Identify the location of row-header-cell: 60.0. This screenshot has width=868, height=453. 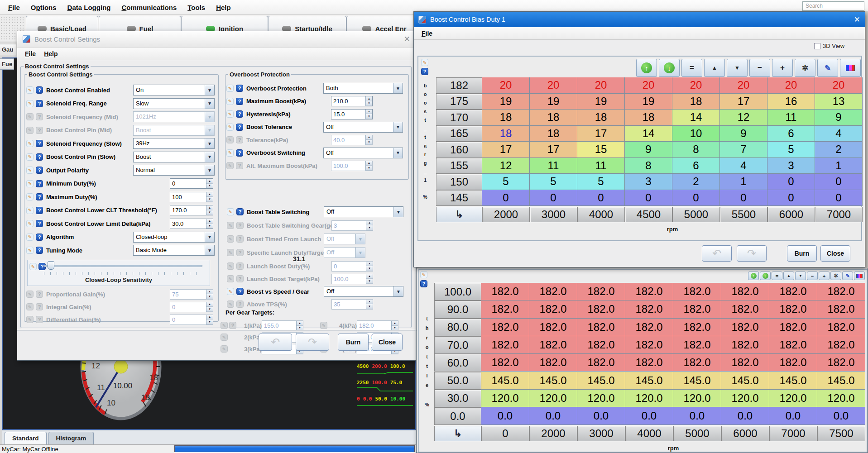
(458, 363).